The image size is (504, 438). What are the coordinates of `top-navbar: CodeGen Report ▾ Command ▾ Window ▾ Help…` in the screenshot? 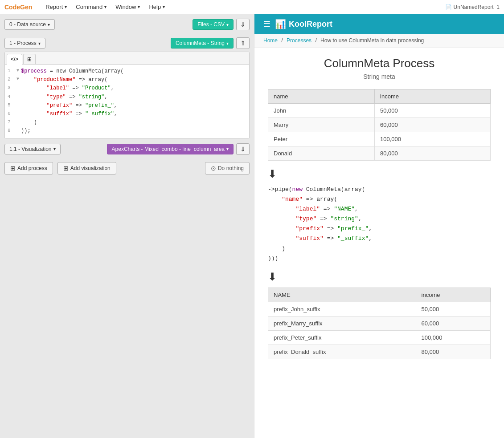 It's located at (252, 7).